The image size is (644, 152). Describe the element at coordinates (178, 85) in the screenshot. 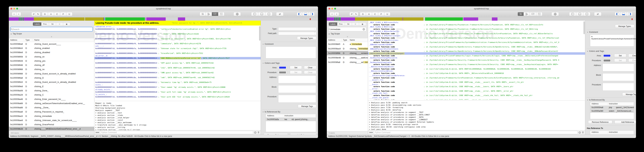

I see `code-label-line: xists_:` at that location.